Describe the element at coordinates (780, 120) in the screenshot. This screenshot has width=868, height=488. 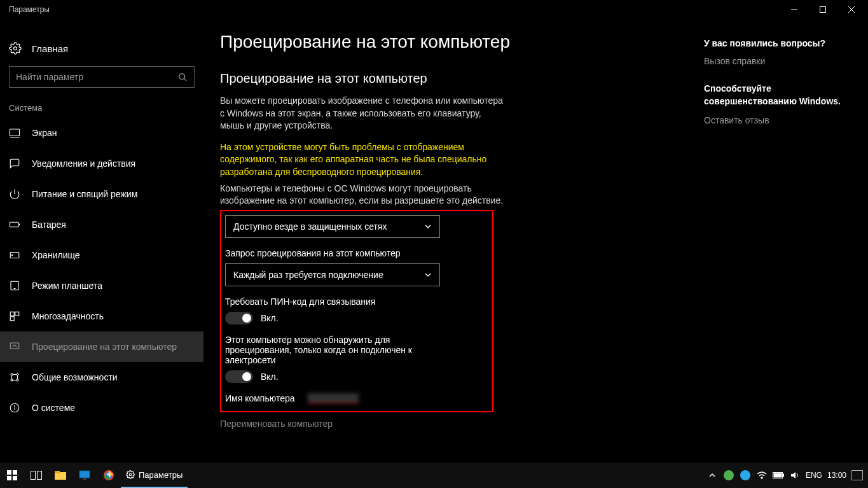
I see `feedback-link: Оставить отзыв` at that location.